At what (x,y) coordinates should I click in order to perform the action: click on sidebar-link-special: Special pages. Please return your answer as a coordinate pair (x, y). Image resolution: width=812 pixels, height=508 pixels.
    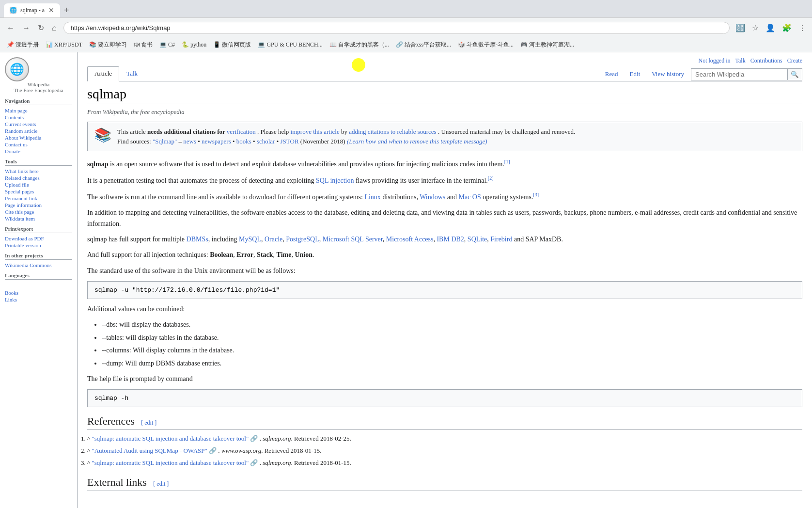
    Looking at the image, I should click on (39, 191).